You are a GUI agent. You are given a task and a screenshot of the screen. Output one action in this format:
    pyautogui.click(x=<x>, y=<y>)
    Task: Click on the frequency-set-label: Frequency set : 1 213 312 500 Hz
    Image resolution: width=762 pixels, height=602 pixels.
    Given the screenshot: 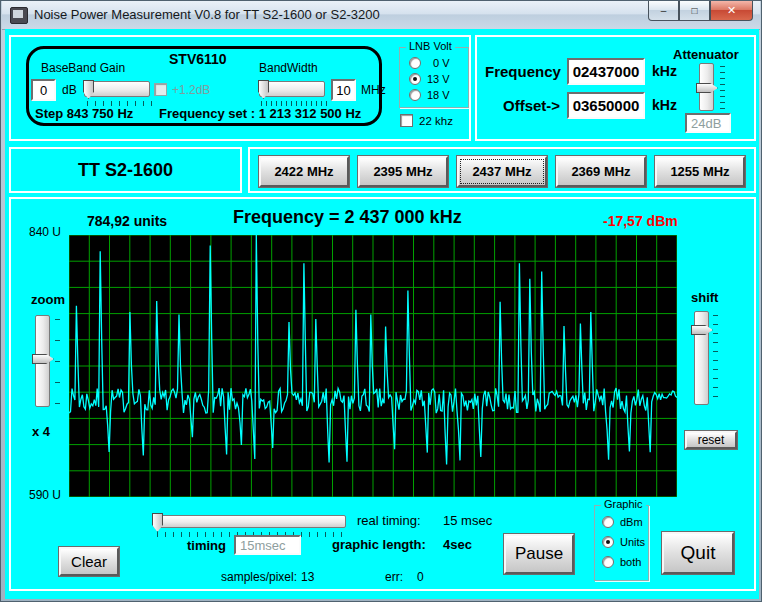 What is the action you would take?
    pyautogui.click(x=260, y=114)
    